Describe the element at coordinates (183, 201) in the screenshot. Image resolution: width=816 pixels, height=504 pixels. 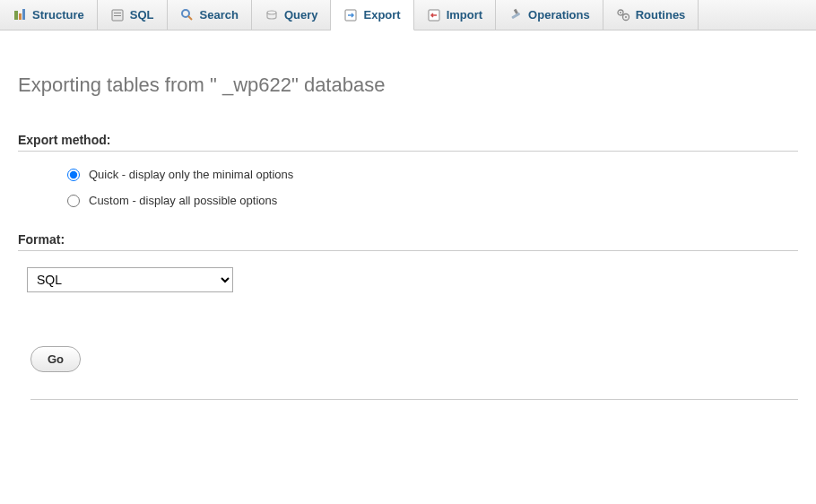
I see `radio-custom-label: Custom - display all possible options` at that location.